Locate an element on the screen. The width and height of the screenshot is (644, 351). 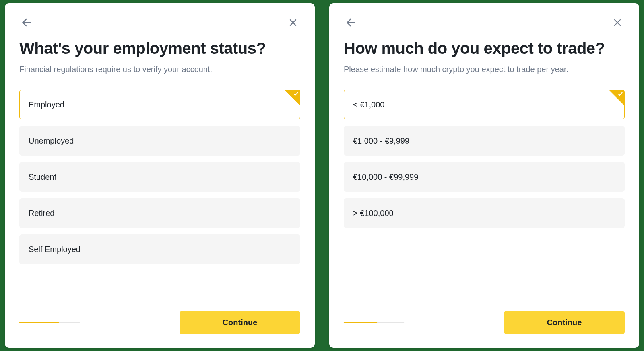
panel-subtitle: Financial regulations require us to veri… is located at coordinates (160, 69).